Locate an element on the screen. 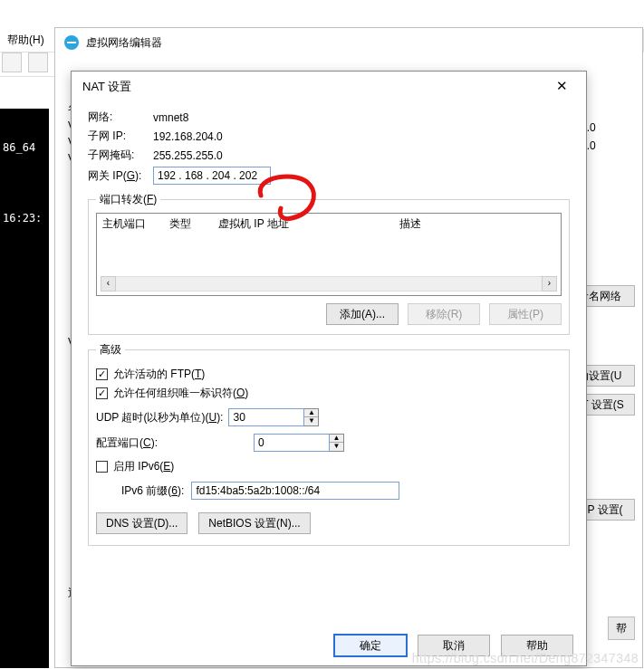 This screenshot has width=644, height=669. config-port-label: 配置端口(C): is located at coordinates (172, 444).